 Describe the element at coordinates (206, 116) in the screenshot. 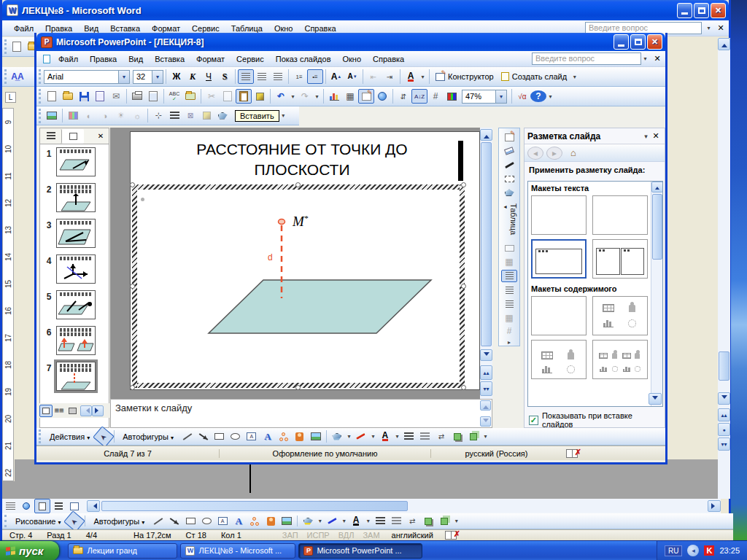

I see `ppt-recolor-button` at that location.